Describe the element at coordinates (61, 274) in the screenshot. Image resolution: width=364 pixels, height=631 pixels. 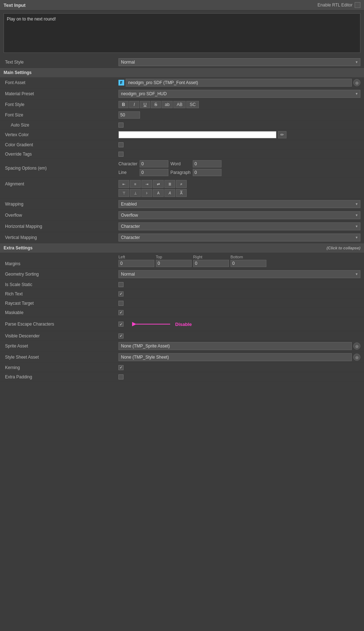
I see `geometry-sorting-label: Geometry Sorting` at that location.